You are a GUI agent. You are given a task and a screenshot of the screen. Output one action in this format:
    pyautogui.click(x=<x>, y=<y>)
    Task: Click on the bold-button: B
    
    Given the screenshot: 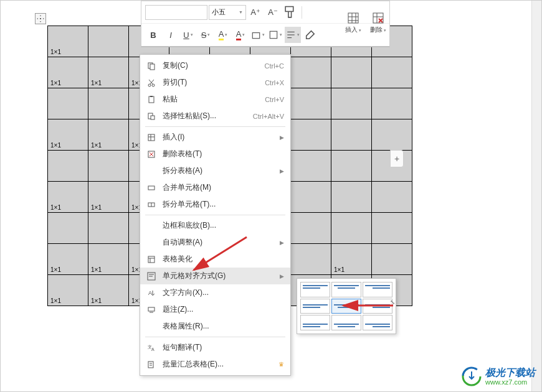 What is the action you would take?
    pyautogui.click(x=153, y=35)
    